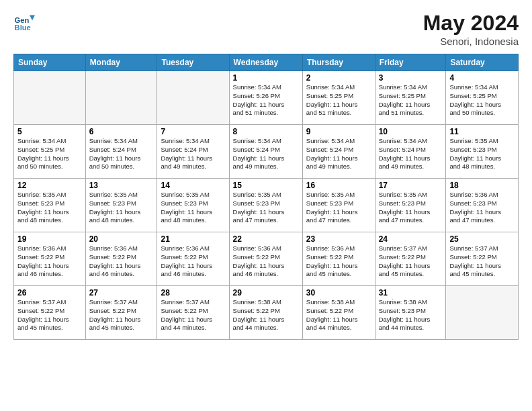  What do you see at coordinates (50, 152) in the screenshot?
I see `calendar-cell: 5Sunrise: 5:34 AM Sunset: 5:25 PM Daylig…` at bounding box center [50, 152].